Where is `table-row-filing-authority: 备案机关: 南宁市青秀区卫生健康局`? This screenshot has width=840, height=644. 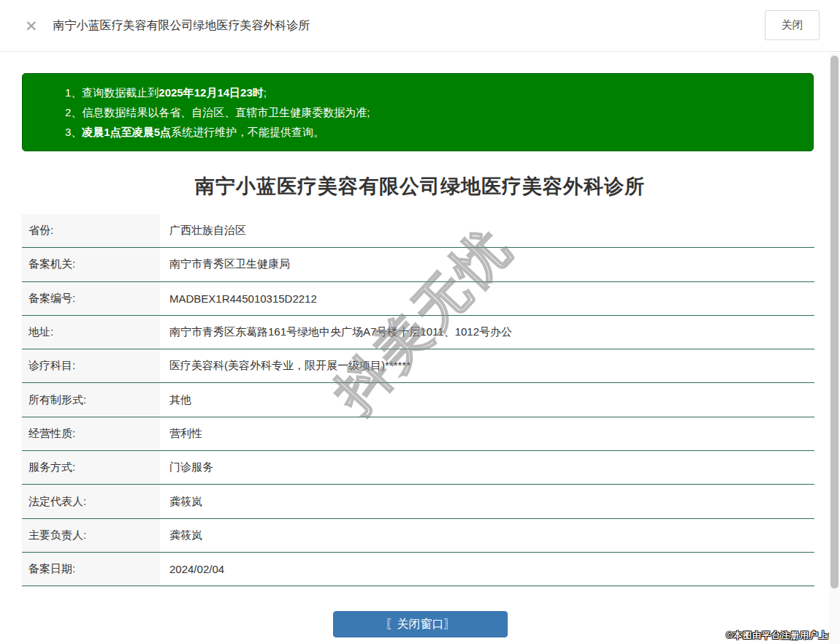 table-row-filing-authority: 备案机关: 南宁市青秀区卫生健康局 is located at coordinates (418, 265).